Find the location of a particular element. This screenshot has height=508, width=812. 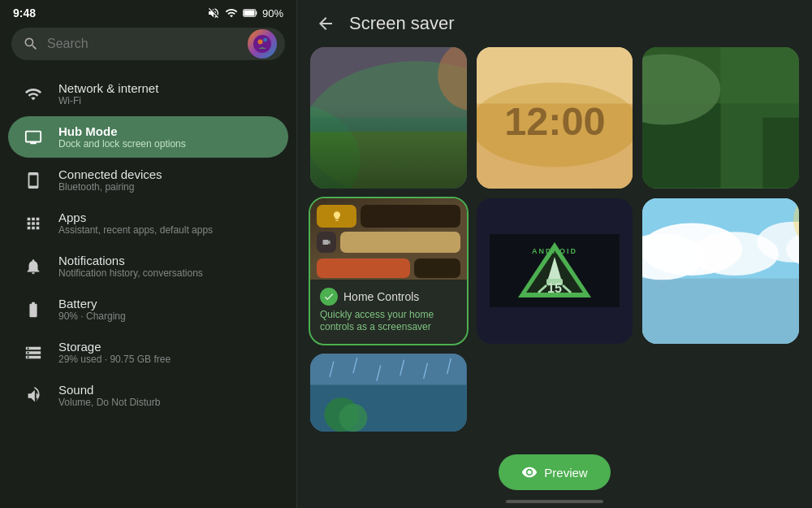

google-photos-image is located at coordinates (721, 118).